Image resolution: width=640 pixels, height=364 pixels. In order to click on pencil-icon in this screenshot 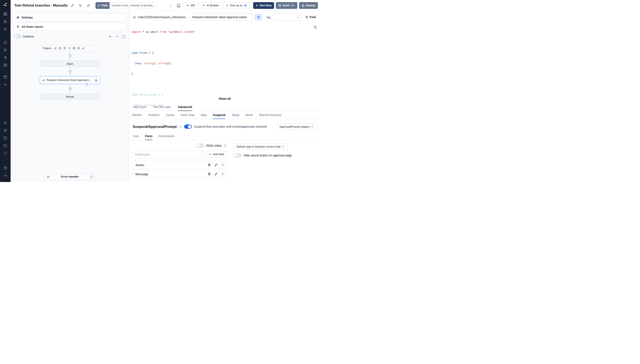, I will do `click(99, 6)`.